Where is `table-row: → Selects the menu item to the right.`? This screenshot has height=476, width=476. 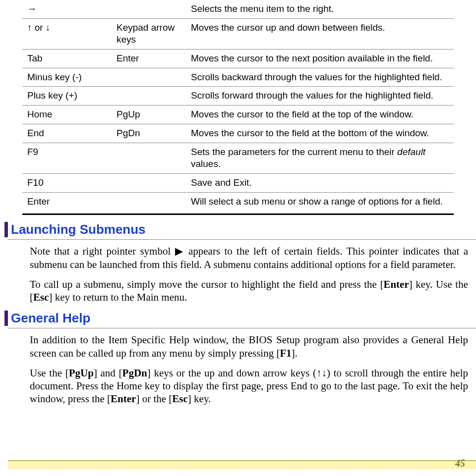
table-row: → Selects the menu item to the right. is located at coordinates (238, 9).